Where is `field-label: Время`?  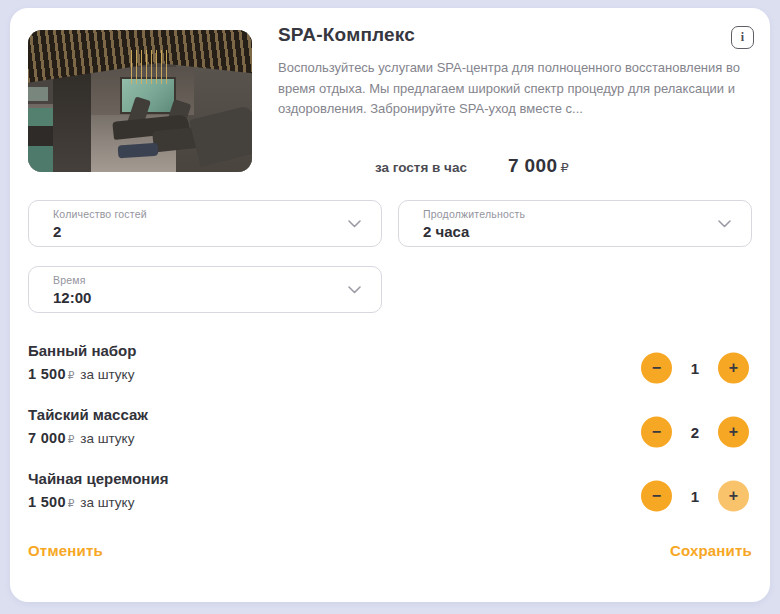 field-label: Время is located at coordinates (195, 280).